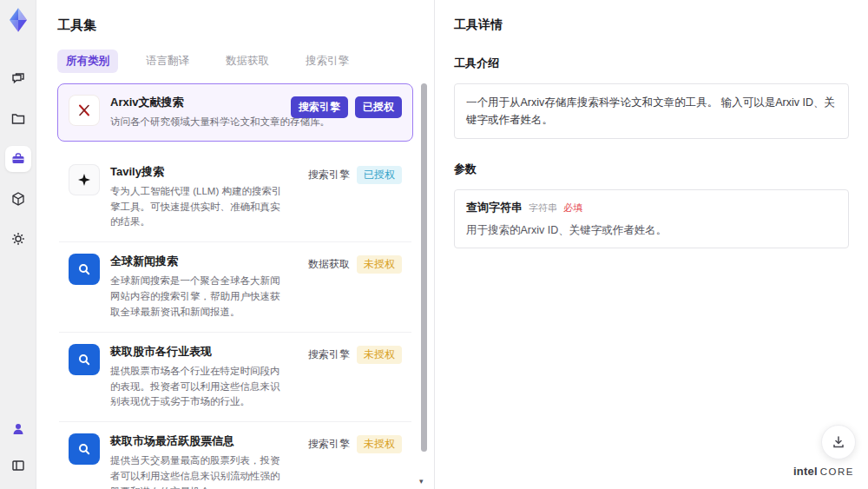 The height and width of the screenshot is (489, 868). Describe the element at coordinates (573, 208) in the screenshot. I see `param-required-badge: 必填` at that location.